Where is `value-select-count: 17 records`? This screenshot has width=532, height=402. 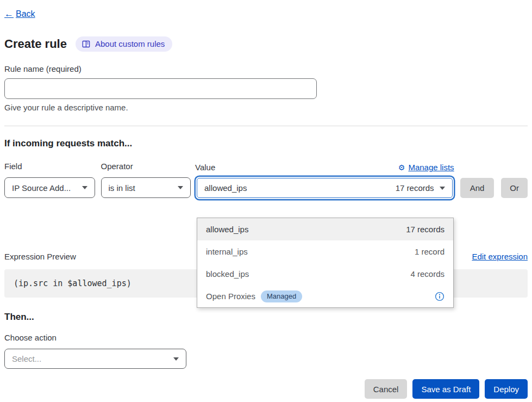
value-select-count: 17 records is located at coordinates (415, 188).